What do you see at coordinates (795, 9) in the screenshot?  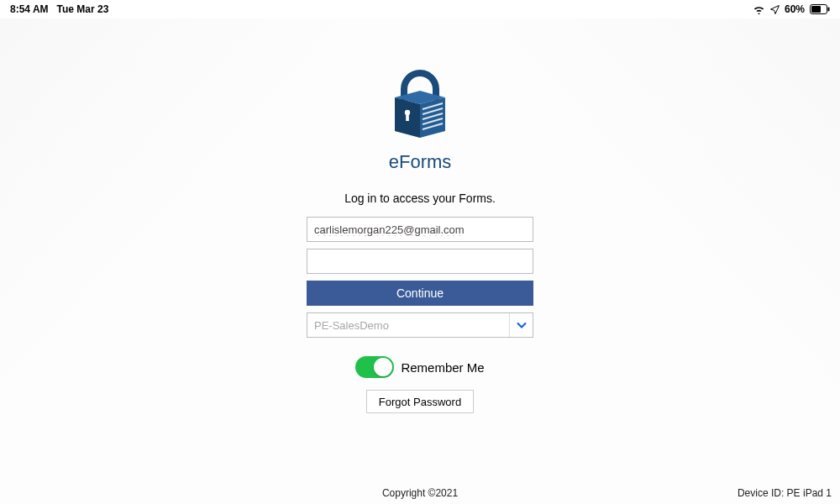 I see `battery-percent: 60%` at bounding box center [795, 9].